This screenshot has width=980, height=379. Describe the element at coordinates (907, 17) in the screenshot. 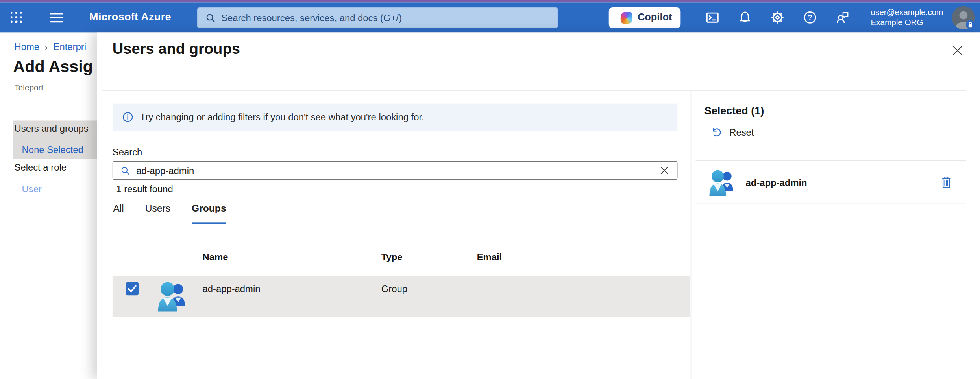

I see `account-info: user@example.com Example ORG` at that location.